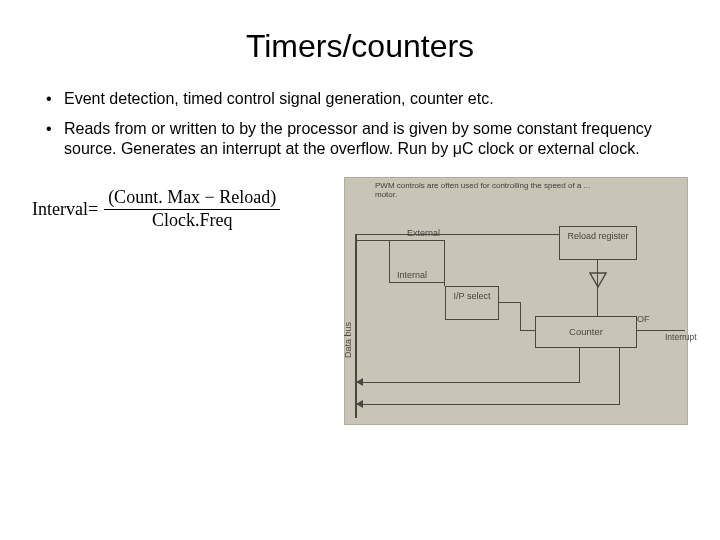 This screenshot has height=540, width=720. What do you see at coordinates (598, 280) in the screenshot?
I see `buffer-triangle-icon` at bounding box center [598, 280].